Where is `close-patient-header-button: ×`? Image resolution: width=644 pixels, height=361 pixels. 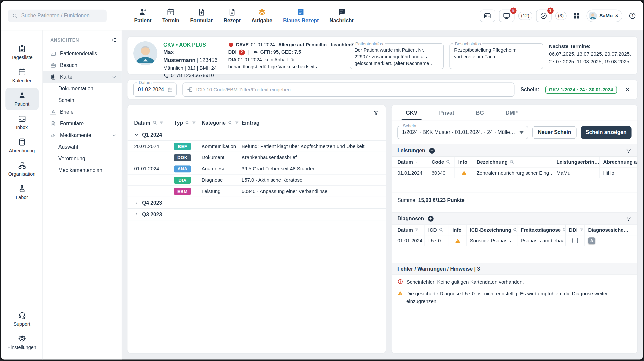
close-patient-header-button: × is located at coordinates (642, 45).